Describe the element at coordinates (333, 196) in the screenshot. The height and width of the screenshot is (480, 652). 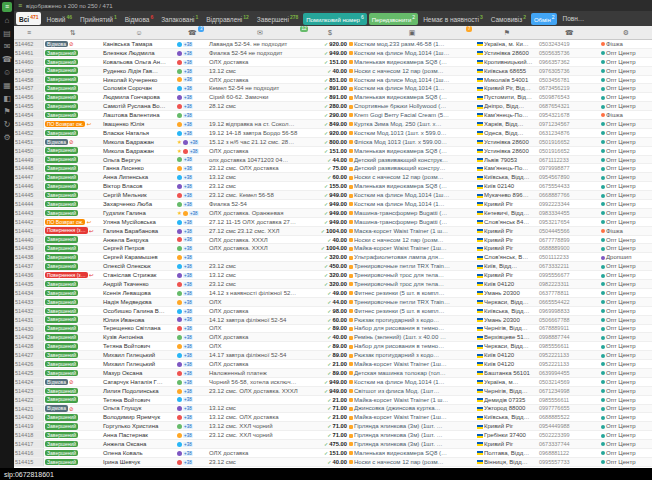
I see `table-row: 514445ЗавершенийСергій Мельник+3823.12 с…` at that location.